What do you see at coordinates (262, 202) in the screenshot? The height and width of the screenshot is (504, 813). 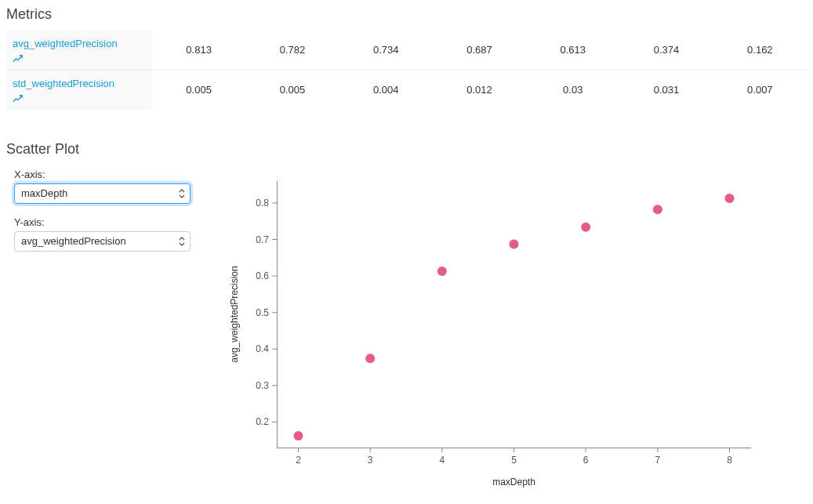 I see `y-tick-label: 0.8` at bounding box center [262, 202].